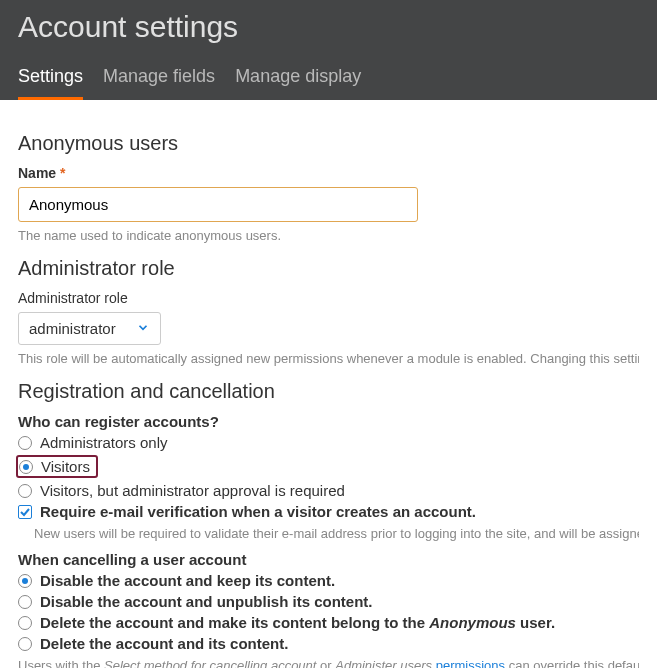  What do you see at coordinates (192, 490) in the screenshot?
I see `radio-visitors-approval-label: Visitors, but administrator approval is …` at bounding box center [192, 490].